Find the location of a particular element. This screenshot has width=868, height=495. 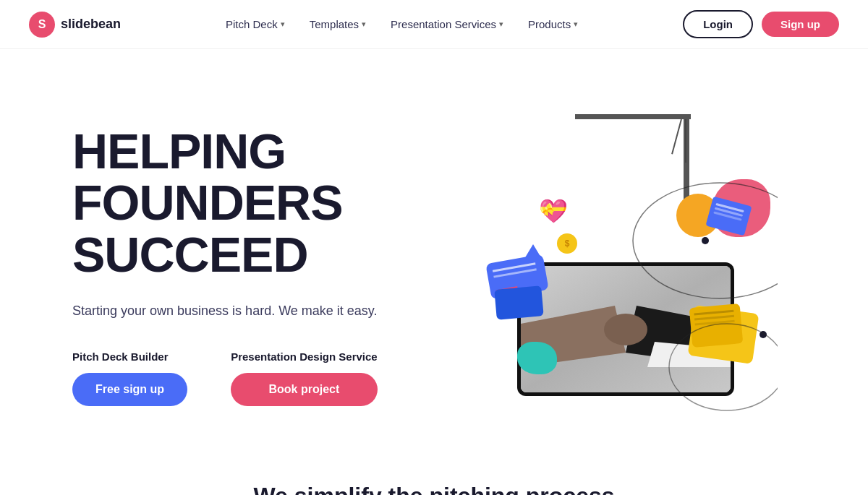

nav-item-pitch-deck: Pitch Deck ▾ is located at coordinates (255, 25).